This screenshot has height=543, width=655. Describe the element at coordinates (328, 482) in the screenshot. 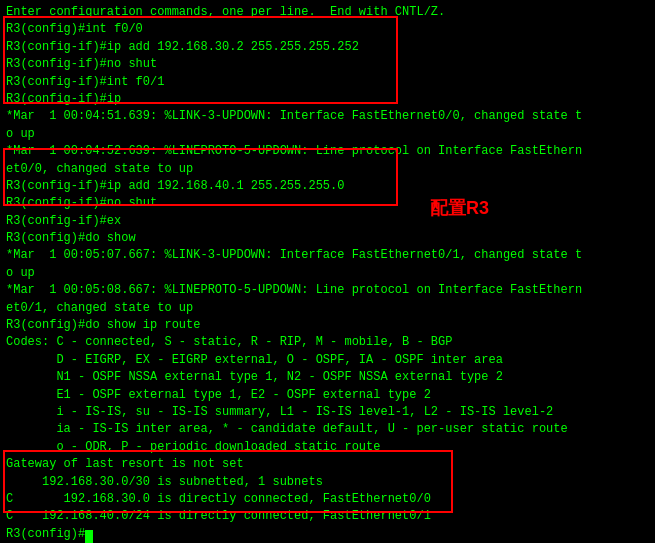

I see `terminal-line: 192.168.30.0/30 is subnetted, 1 subnets` at that location.